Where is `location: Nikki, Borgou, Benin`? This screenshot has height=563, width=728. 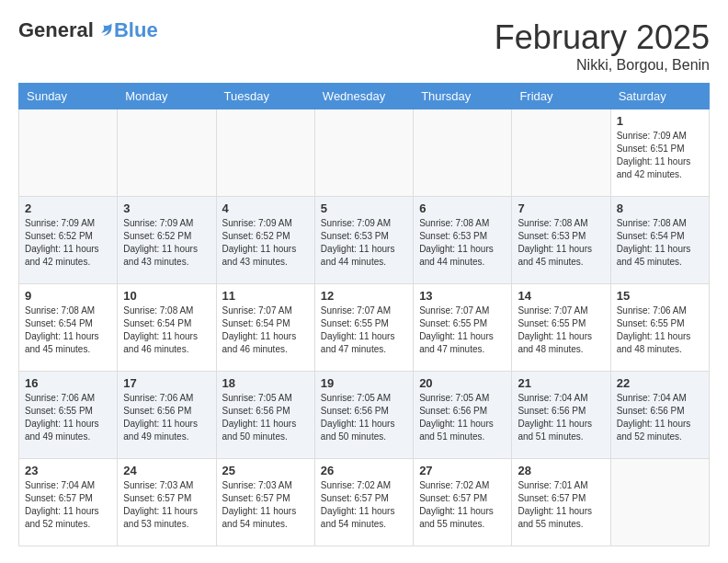
location: Nikki, Borgou, Benin is located at coordinates (602, 65).